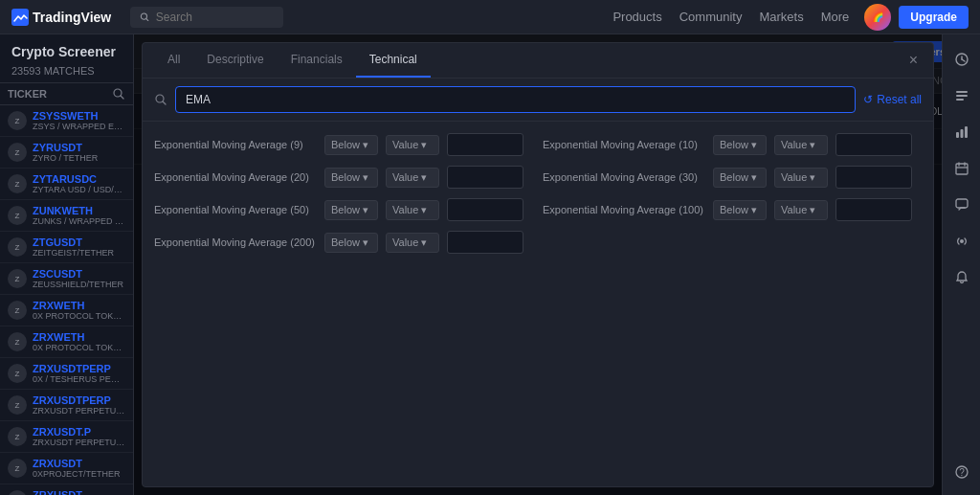  Describe the element at coordinates (878, 17) in the screenshot. I see `avatar: 🌈` at that location.